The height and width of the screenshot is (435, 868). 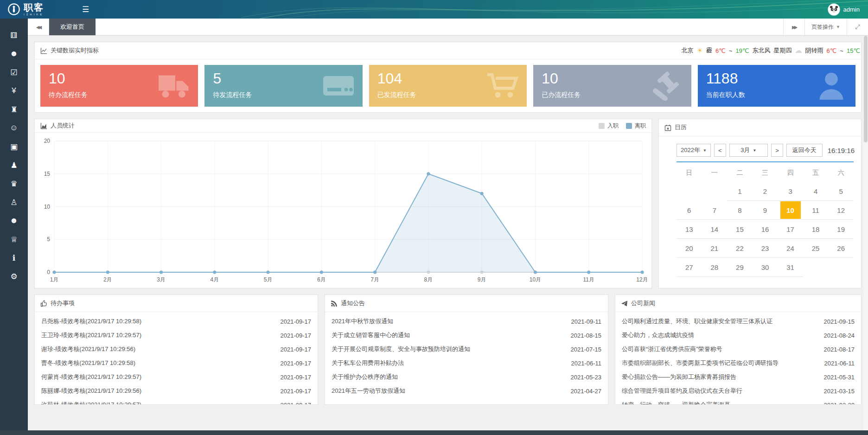 I want to click on calendar-day-16: 16, so click(x=765, y=229).